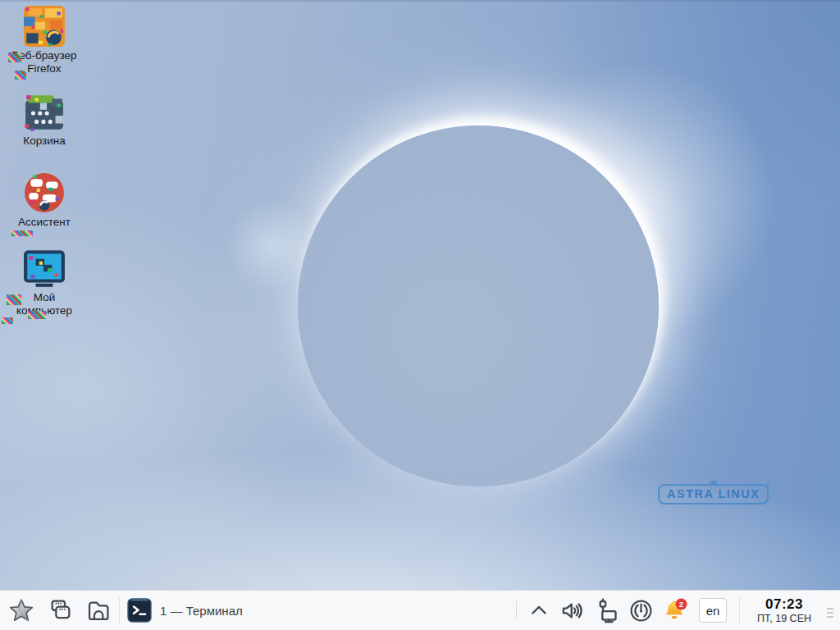  What do you see at coordinates (44, 193) in the screenshot?
I see `assistant-icon` at bounding box center [44, 193].